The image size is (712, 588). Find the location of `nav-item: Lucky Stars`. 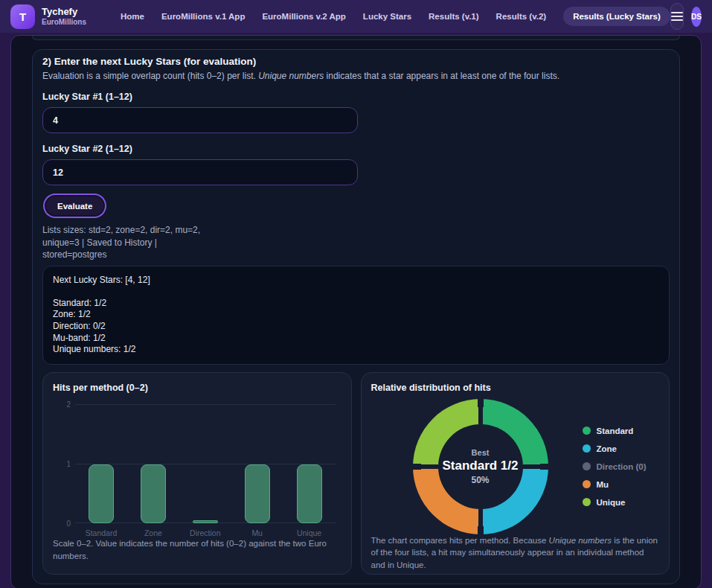

nav-item: Lucky Stars is located at coordinates (387, 16).